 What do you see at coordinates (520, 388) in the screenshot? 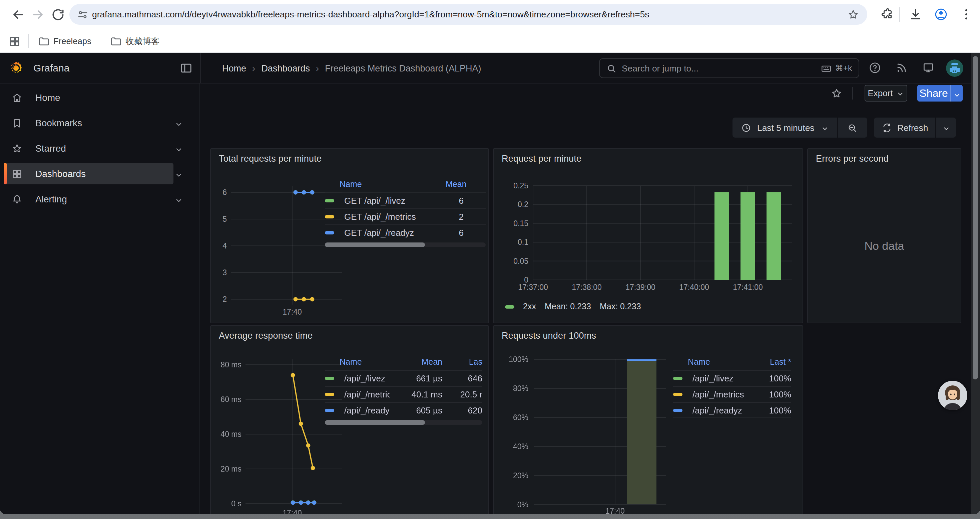
I see `axis-tick-label: 80%` at bounding box center [520, 388].